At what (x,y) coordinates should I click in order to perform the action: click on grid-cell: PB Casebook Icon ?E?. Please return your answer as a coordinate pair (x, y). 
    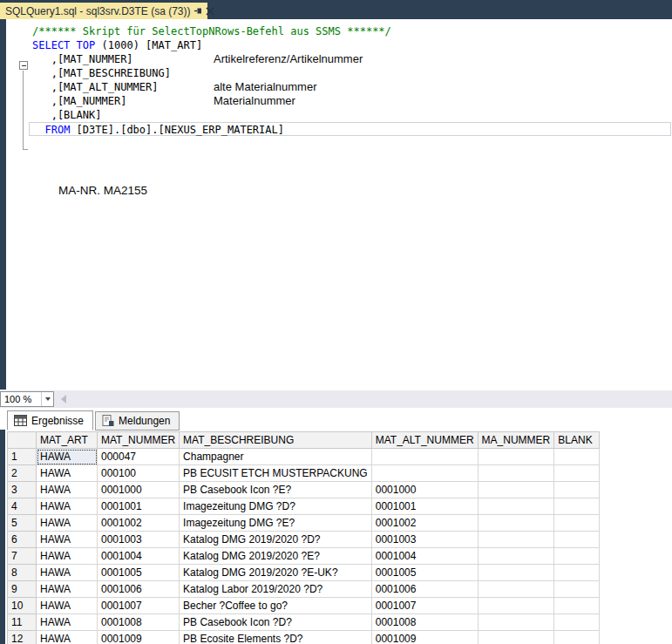
    Looking at the image, I should click on (275, 490).